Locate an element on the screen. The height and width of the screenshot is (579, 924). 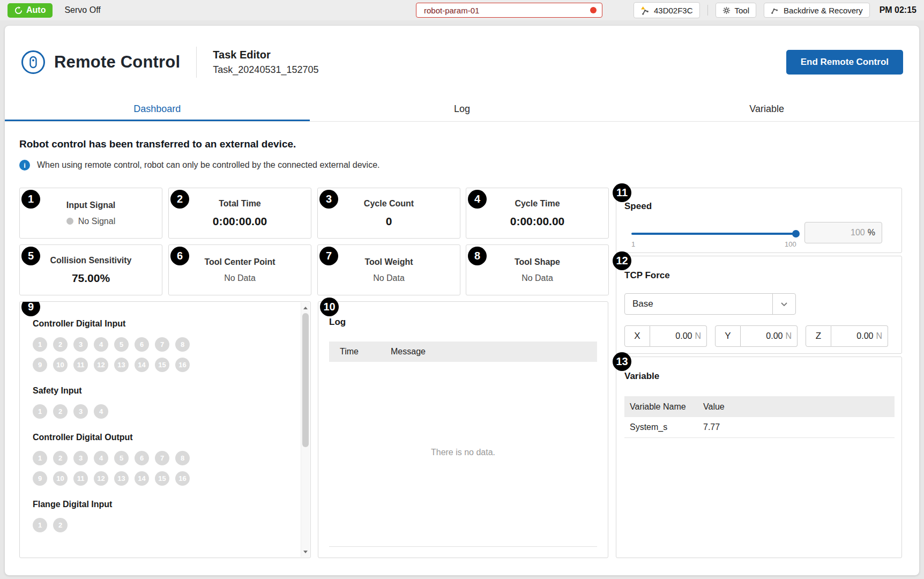
log-column-message: Message is located at coordinates (494, 352).